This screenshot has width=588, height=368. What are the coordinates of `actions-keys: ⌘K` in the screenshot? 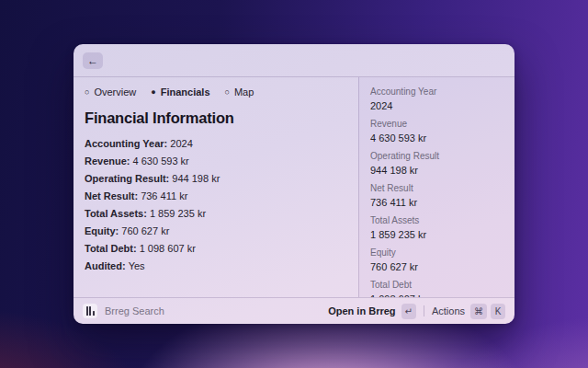 It's located at (488, 311).